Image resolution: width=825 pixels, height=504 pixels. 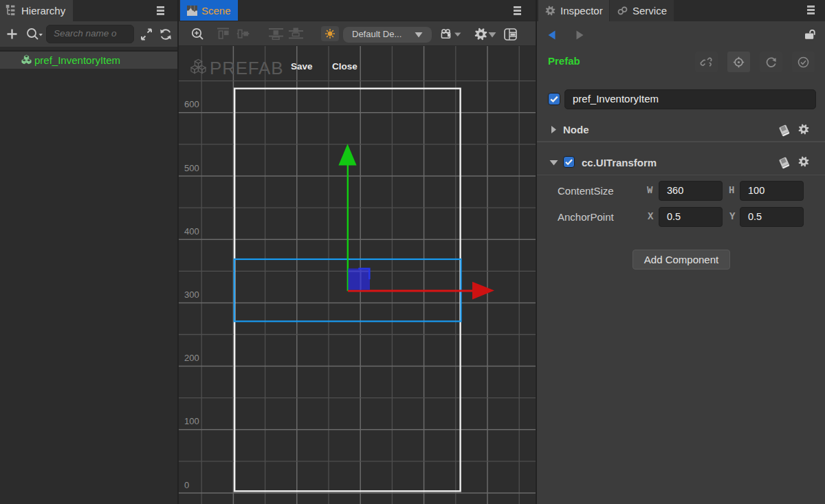 I want to click on svg-text: 100, so click(x=192, y=421).